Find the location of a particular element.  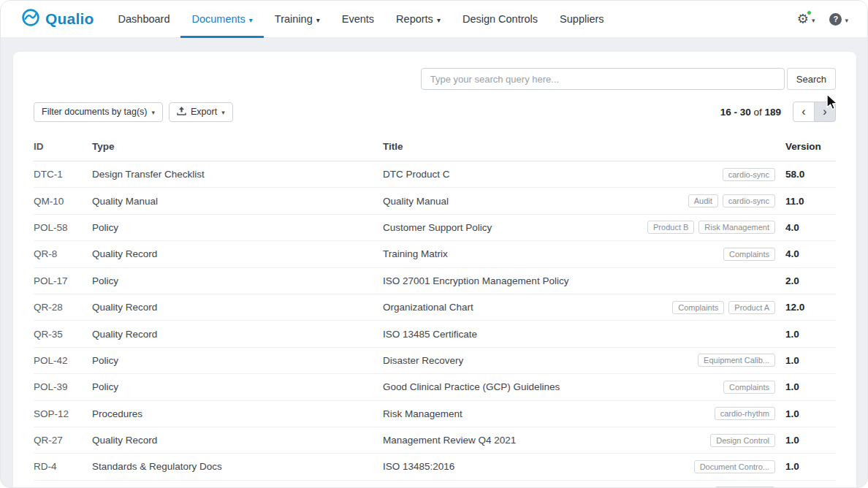

filter-by-tags-button: Filter documents by tag(s) ▾ is located at coordinates (98, 113).